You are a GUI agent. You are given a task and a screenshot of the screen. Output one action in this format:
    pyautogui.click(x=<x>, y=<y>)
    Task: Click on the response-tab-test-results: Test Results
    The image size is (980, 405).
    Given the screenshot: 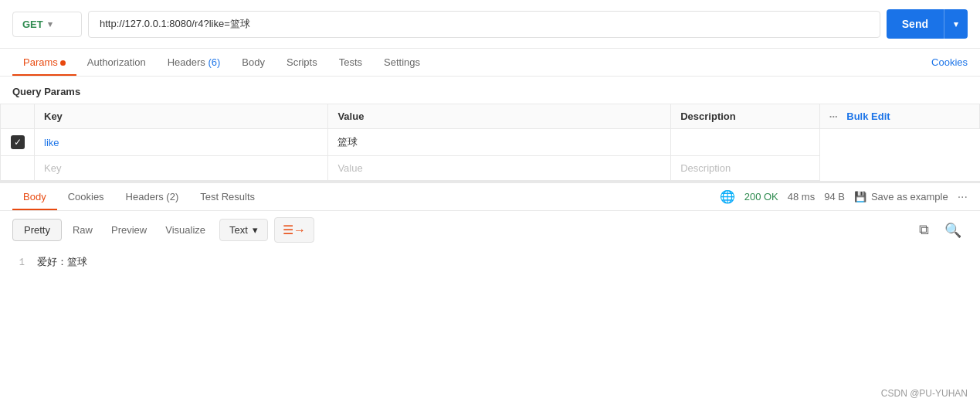 What is the action you would take?
    pyautogui.click(x=227, y=196)
    